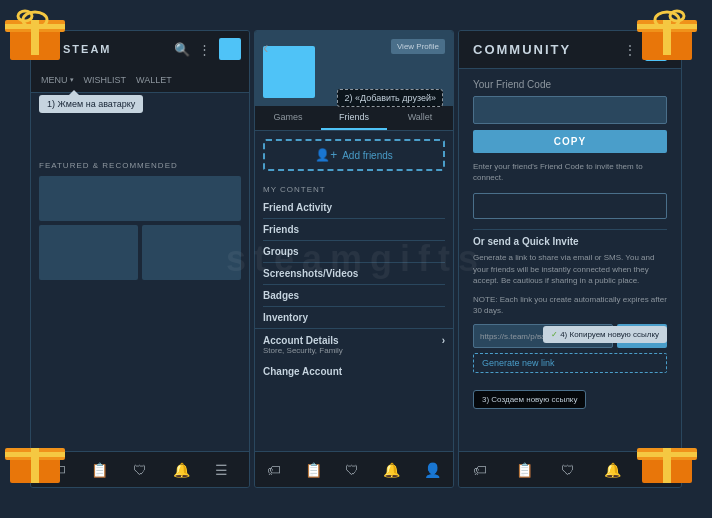 This screenshot has width=712, height=518. I want to click on profile-bottom-shield: 🛡, so click(352, 470).